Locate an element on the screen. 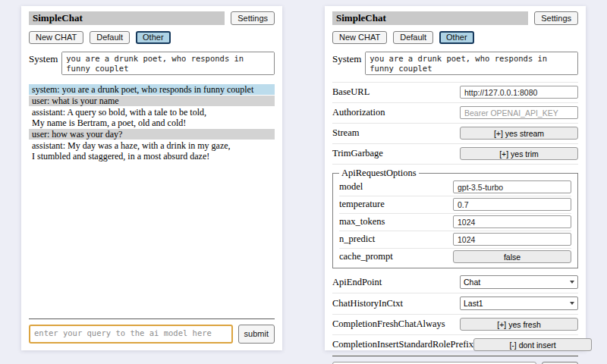 The image size is (607, 364). max-tokens-input is located at coordinates (512, 221).